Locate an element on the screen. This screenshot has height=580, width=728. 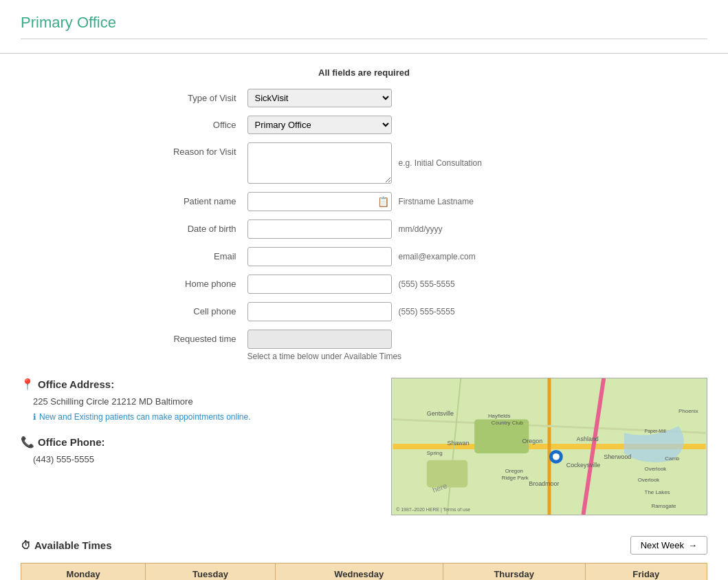
available-times-section: ⏱ Available Times Next Week → MondayJuly… is located at coordinates (364, 558).